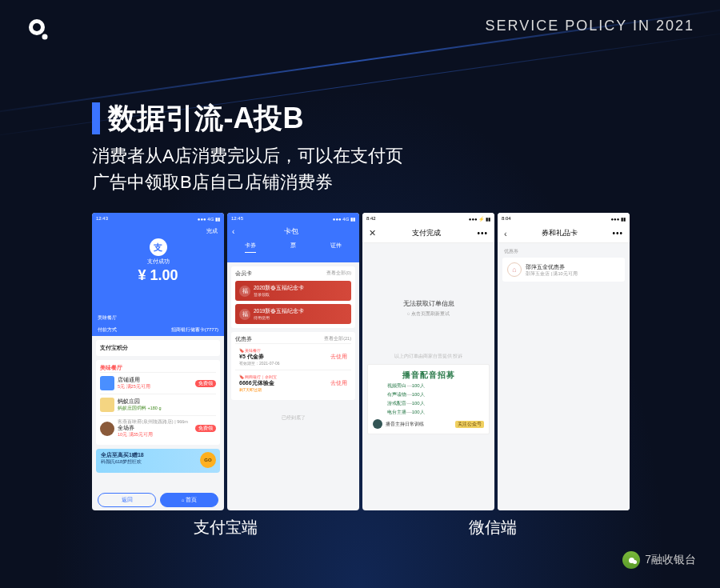  What do you see at coordinates (470, 424) in the screenshot?
I see `follow-button: 关注公众号` at bounding box center [470, 424].